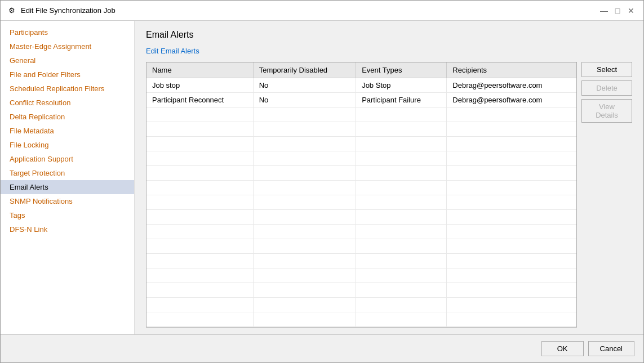 This screenshot has width=644, height=363. I want to click on sidebar-item-scheduled-replication: Scheduled Replication Filters, so click(68, 89).